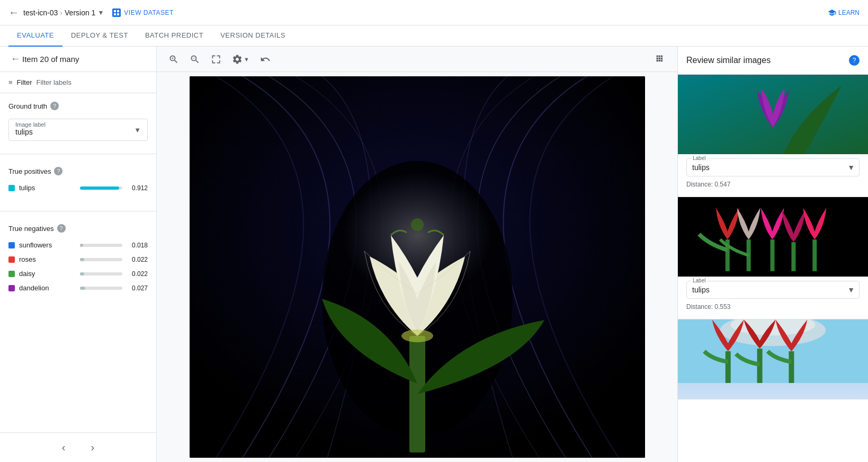  What do you see at coordinates (660, 59) in the screenshot?
I see `grid-icon` at bounding box center [660, 59].